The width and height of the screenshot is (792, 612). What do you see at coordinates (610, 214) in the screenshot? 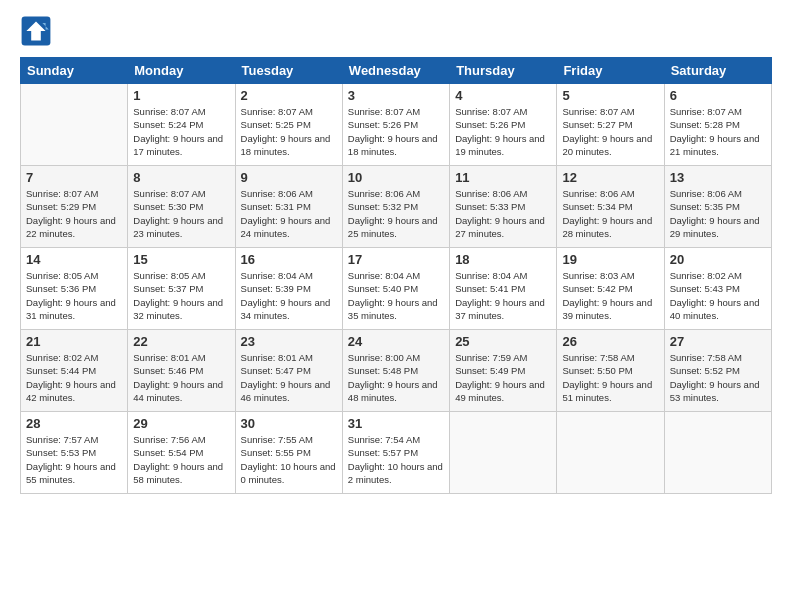
I see `day-info: Sunrise: 8:06 AMSunset: 5:34 PMDaylight:…` at bounding box center [610, 214].